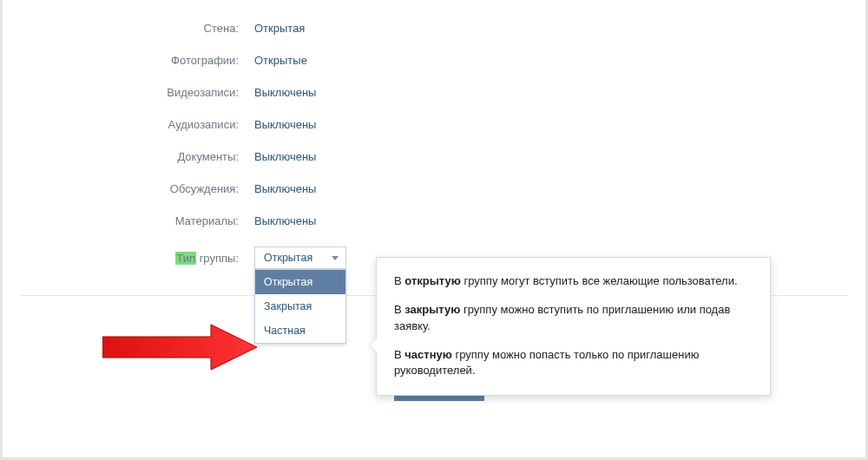 This screenshot has height=460, width=868. I want to click on option-closed: Закрытая, so click(300, 306).